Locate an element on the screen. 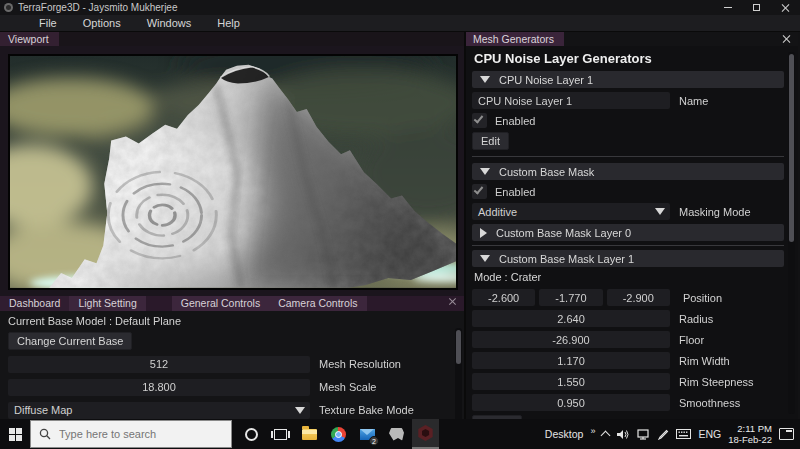 Image resolution: width=800 pixels, height=449 pixels. smoothness-label: Smoothness is located at coordinates (710, 403).